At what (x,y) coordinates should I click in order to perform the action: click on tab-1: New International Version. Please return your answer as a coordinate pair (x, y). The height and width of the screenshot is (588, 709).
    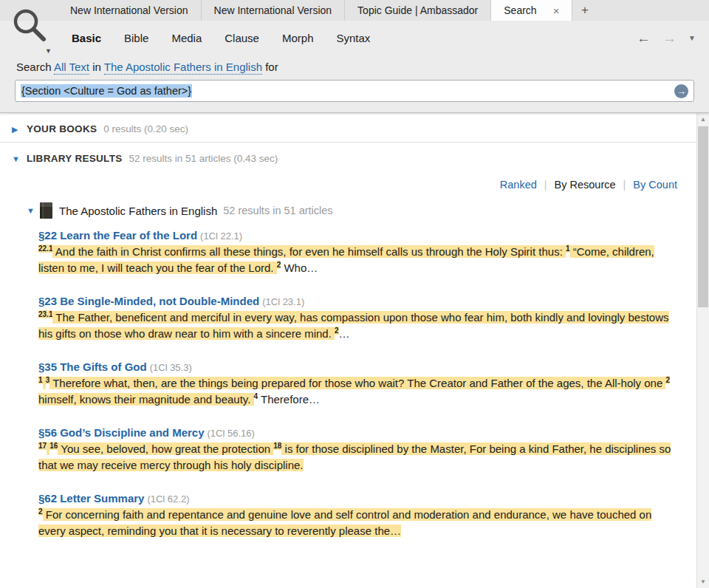
    Looking at the image, I should click on (129, 10).